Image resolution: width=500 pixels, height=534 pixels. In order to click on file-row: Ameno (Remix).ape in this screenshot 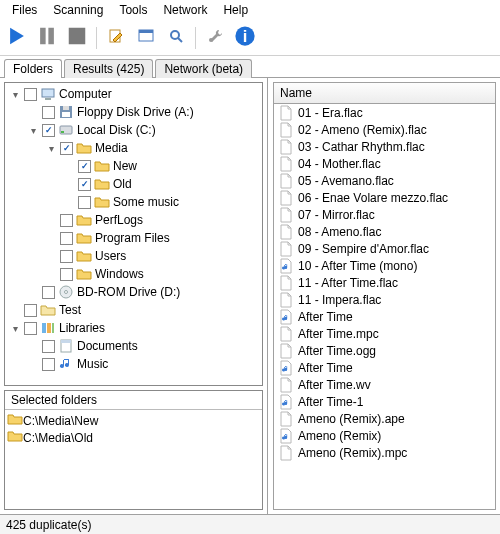, I will do `click(384, 418)`.